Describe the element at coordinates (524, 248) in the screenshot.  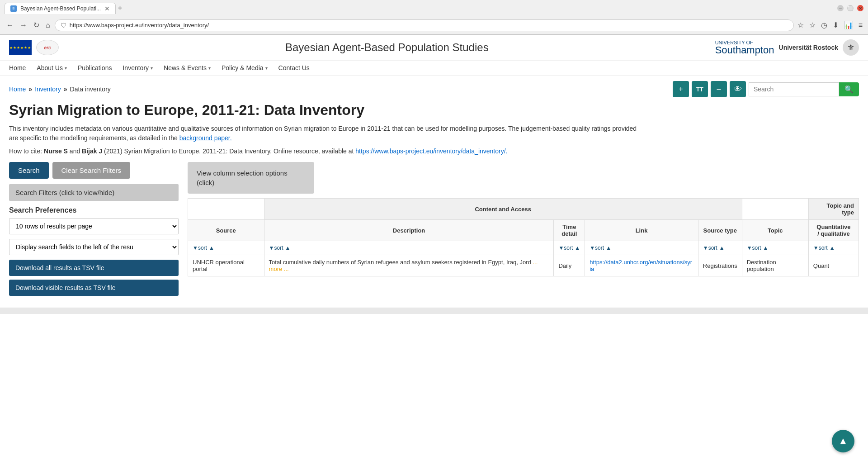
I see `sort-row: ▼sort ▲ ▼sort ▲` at that location.